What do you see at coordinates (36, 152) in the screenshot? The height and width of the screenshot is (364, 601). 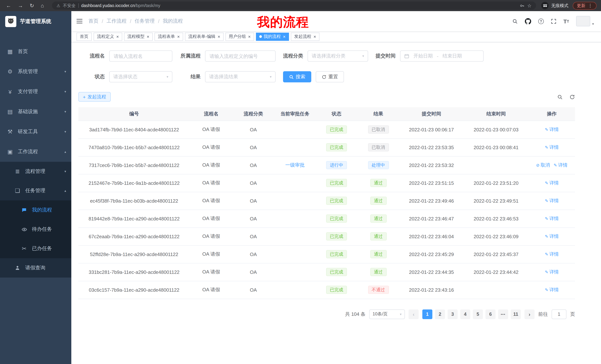 I see `sidebar-item-workflow: ▣工作流程▴` at bounding box center [36, 152].